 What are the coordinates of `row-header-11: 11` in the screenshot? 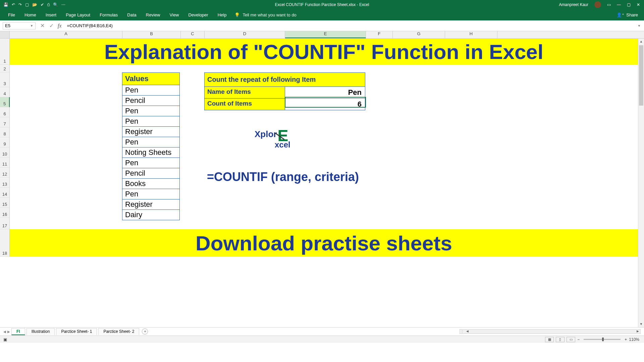 It's located at (5, 163).